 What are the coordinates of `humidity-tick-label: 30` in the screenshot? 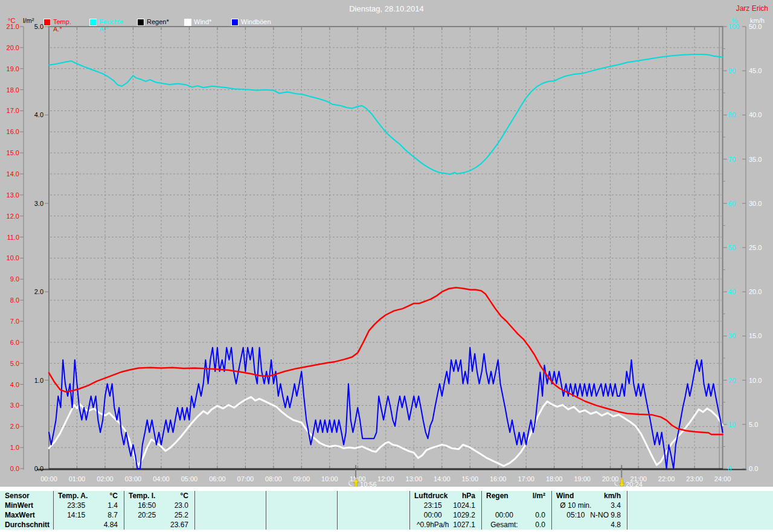 It's located at (732, 336).